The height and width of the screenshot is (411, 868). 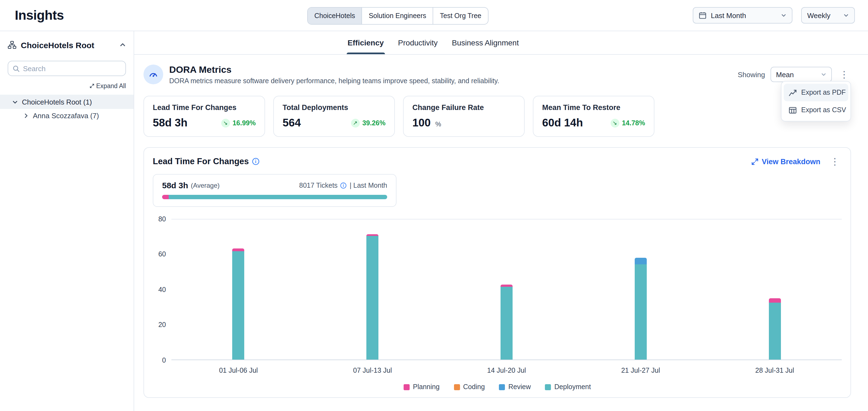 What do you see at coordinates (501, 43) in the screenshot?
I see `main-tab-bar: Efficiency Productivity Business Alignme…` at bounding box center [501, 43].